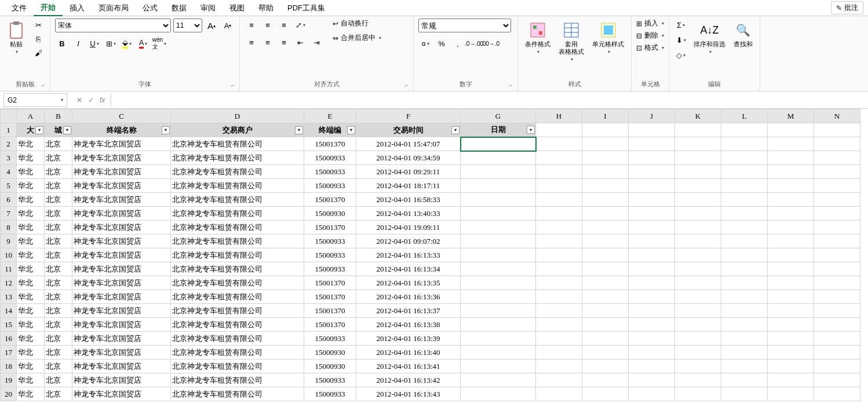  What do you see at coordinates (745, 255) in the screenshot?
I see `cell-L10` at bounding box center [745, 255].